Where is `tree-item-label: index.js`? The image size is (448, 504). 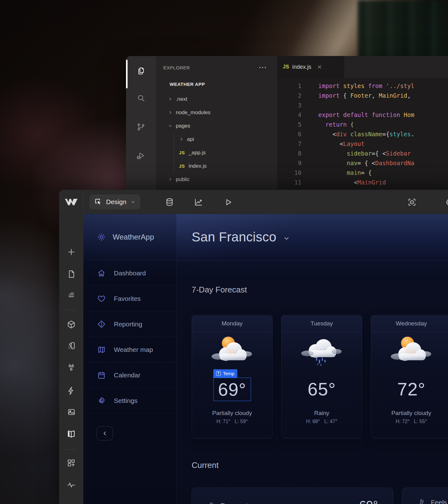
tree-item-label: index.js is located at coordinates (198, 166).